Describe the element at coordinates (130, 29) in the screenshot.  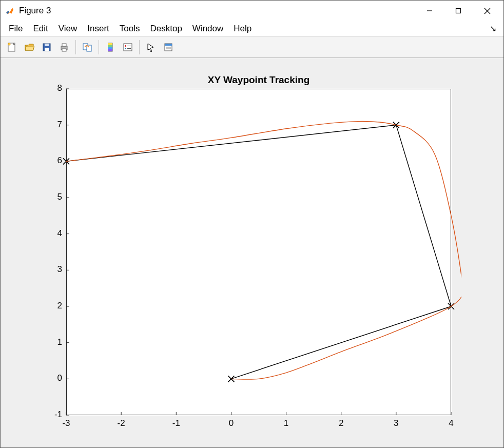
I see `menu-tools: Tools` at that location.